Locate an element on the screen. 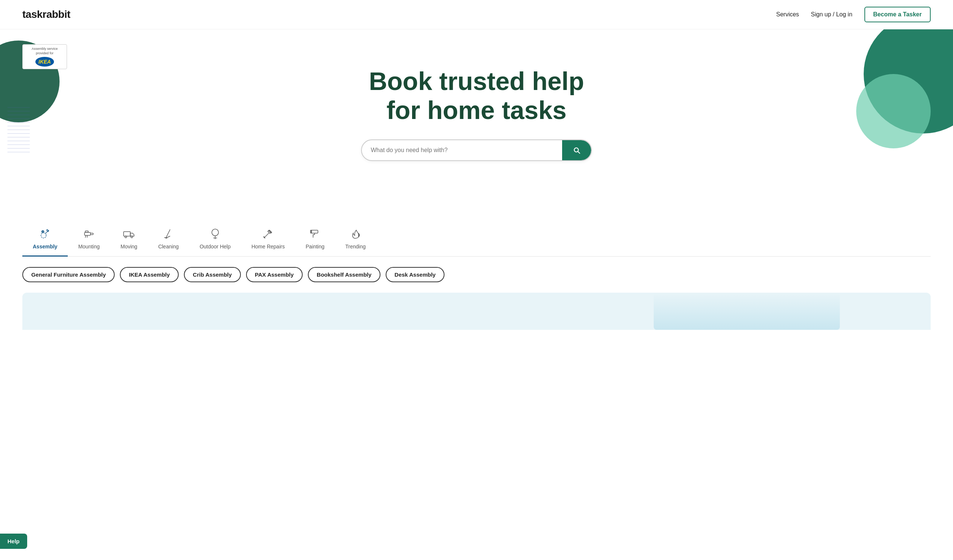 The width and height of the screenshot is (953, 560). pill-0: General Furniture Assembly is located at coordinates (68, 275).